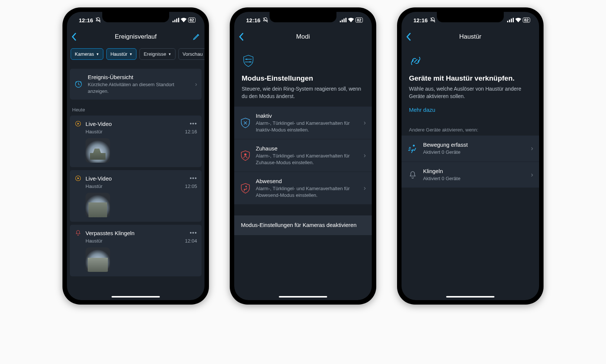 The width and height of the screenshot is (606, 364). I want to click on heading: Modus-Einstellungen, so click(303, 78).